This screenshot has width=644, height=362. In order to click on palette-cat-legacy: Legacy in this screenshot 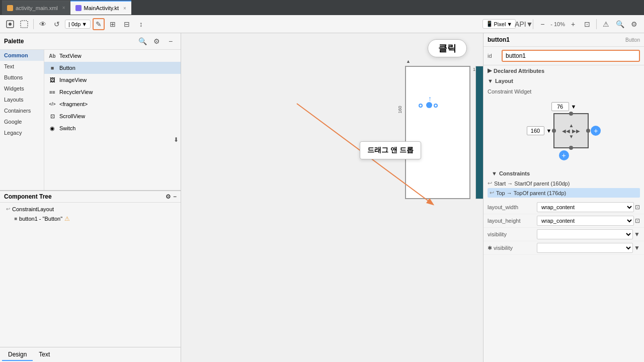, I will do `click(22, 133)`.